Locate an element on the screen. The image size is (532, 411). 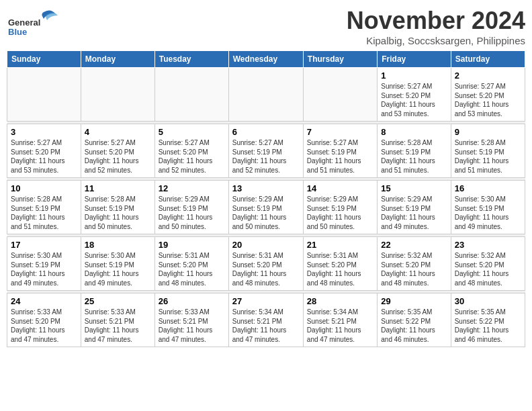
week-row-5: 24Sunrise: 5:33 AMSunset: 5:20 PMDayligh… is located at coordinates (266, 320).